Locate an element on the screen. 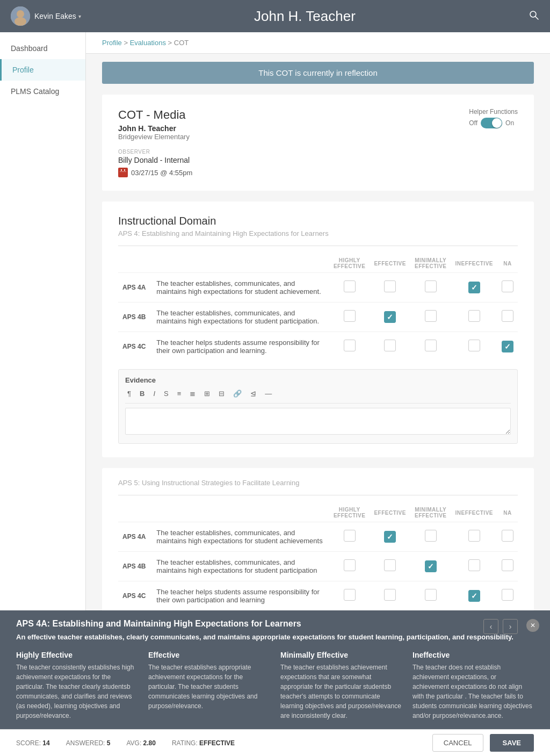 The height and width of the screenshot is (756, 550). toolbar-ul: ≡ is located at coordinates (179, 393).